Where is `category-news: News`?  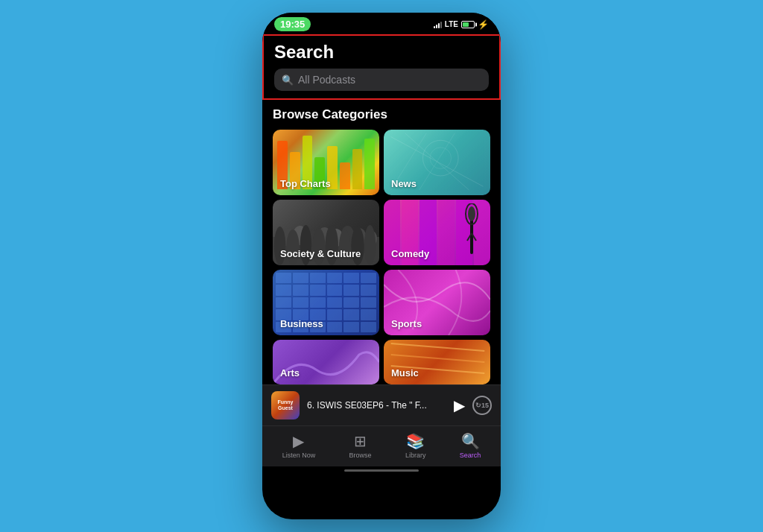
category-news: News is located at coordinates (437, 162).